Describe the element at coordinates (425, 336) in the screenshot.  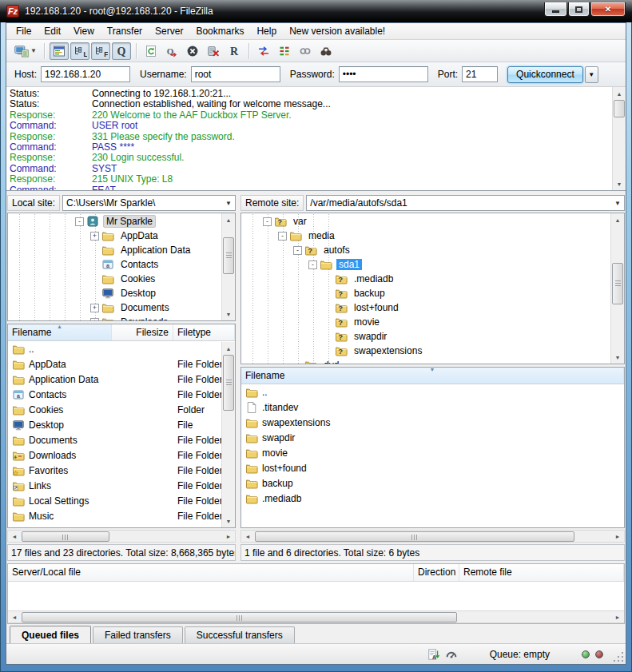
I see `tree-item-swapdir: ?swapdir` at that location.